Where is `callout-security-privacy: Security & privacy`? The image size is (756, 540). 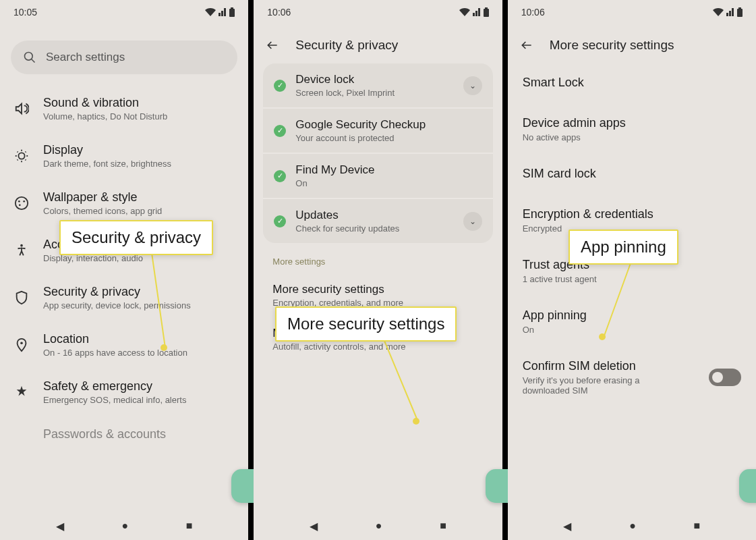 callout-security-privacy: Security & privacy is located at coordinates (136, 238).